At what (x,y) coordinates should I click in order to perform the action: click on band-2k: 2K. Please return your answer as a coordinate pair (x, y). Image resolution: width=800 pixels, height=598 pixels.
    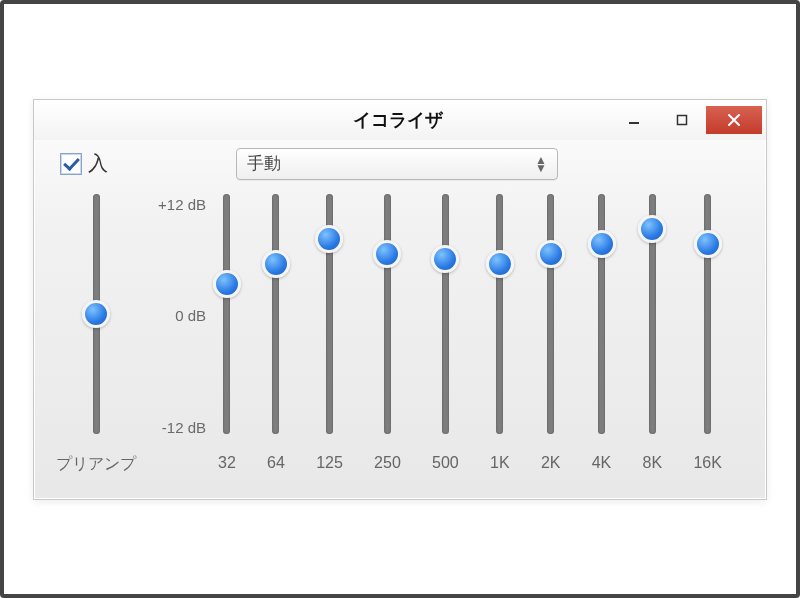
    Looking at the image, I should click on (551, 334).